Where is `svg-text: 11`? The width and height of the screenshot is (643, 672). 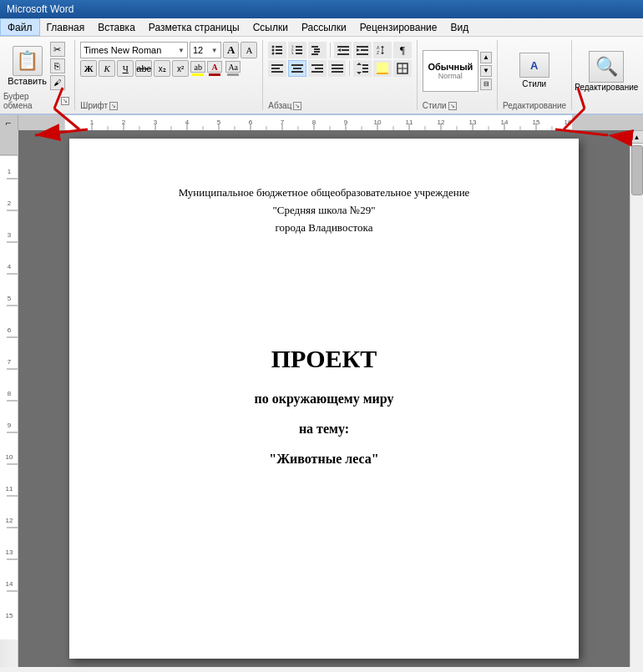 svg-text: 11 is located at coordinates (10, 489).